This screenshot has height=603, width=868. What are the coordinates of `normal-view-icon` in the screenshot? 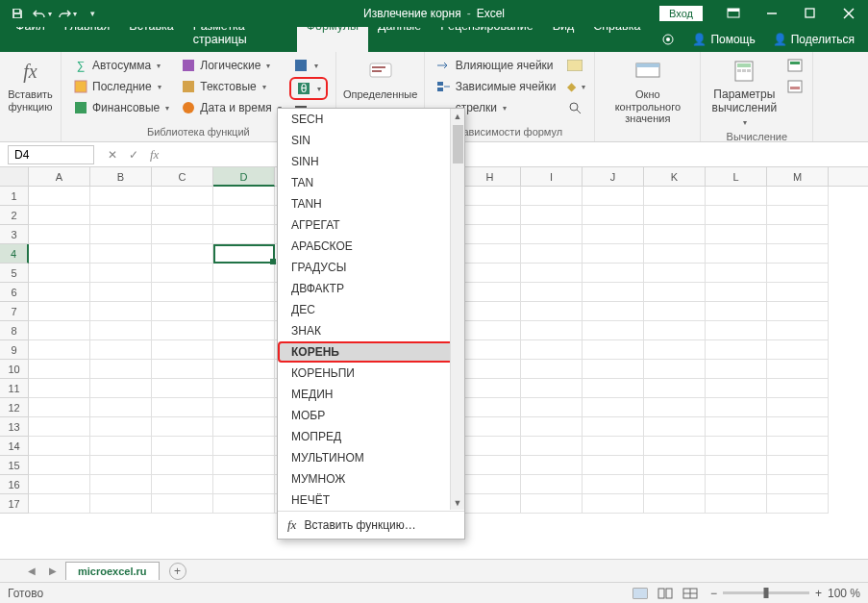 It's located at (640, 593).